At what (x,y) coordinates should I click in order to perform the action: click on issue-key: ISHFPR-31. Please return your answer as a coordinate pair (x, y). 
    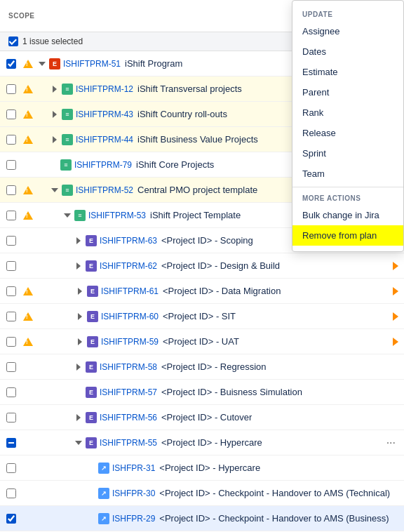
    Looking at the image, I should click on (133, 468).